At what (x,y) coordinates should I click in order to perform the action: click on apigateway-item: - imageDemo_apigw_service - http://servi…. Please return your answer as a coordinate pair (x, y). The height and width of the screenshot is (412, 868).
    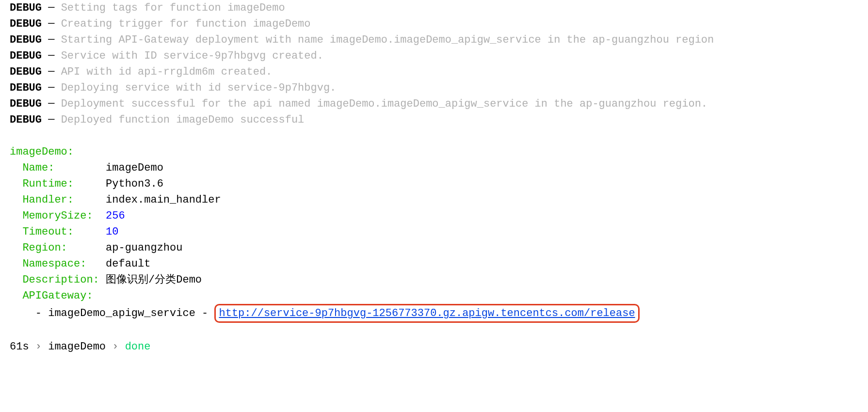
    Looking at the image, I should click on (434, 313).